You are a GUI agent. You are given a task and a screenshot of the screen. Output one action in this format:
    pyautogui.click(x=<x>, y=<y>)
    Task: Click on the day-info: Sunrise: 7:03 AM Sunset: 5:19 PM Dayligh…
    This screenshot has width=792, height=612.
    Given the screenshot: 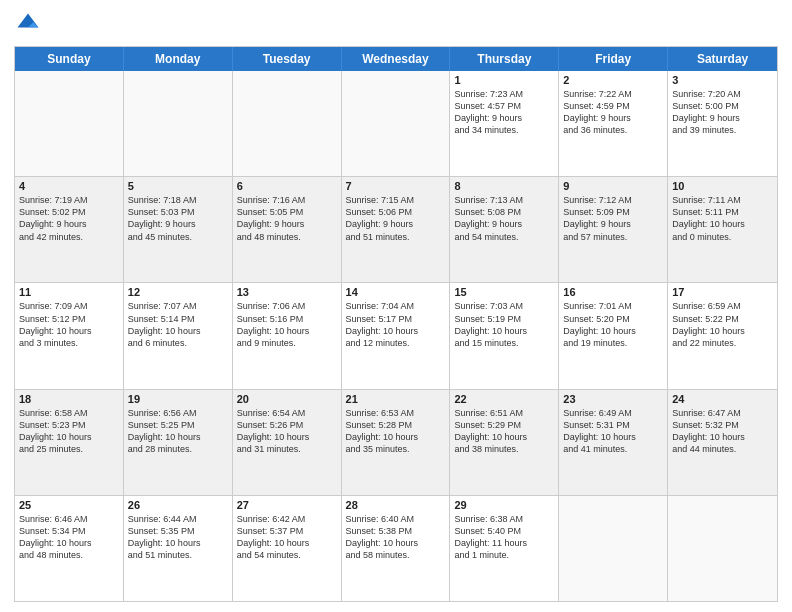 What is the action you would take?
    pyautogui.click(x=504, y=324)
    